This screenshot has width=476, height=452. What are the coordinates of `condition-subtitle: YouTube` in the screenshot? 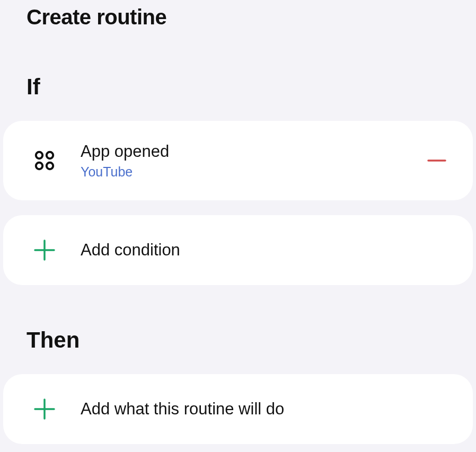 It's located at (251, 172).